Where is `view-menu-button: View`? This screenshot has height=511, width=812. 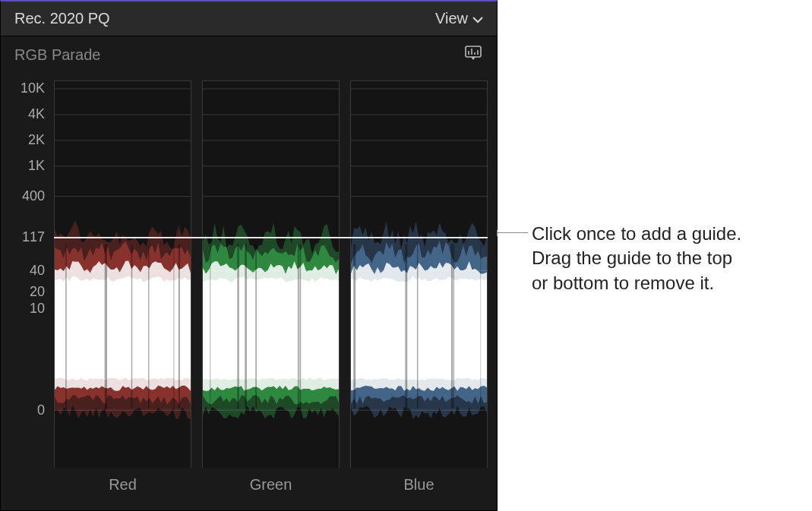
view-menu-button: View is located at coordinates (459, 18).